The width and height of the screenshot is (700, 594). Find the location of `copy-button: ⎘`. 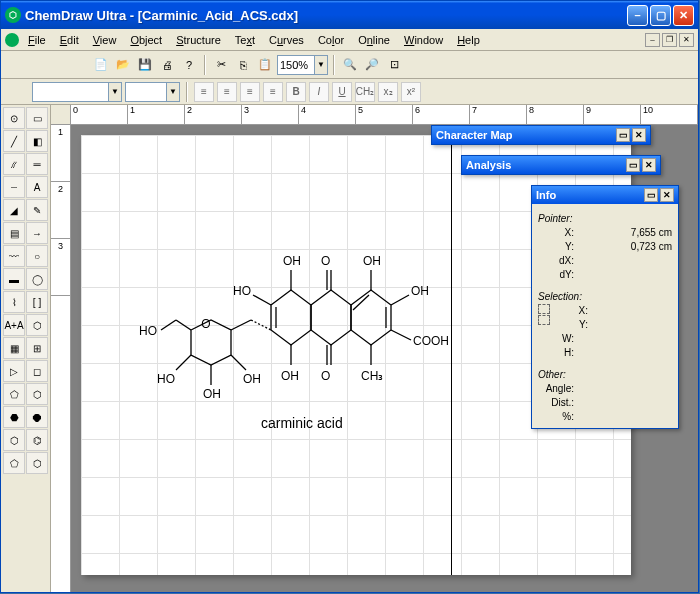

copy-button: ⎘ is located at coordinates (243, 65).